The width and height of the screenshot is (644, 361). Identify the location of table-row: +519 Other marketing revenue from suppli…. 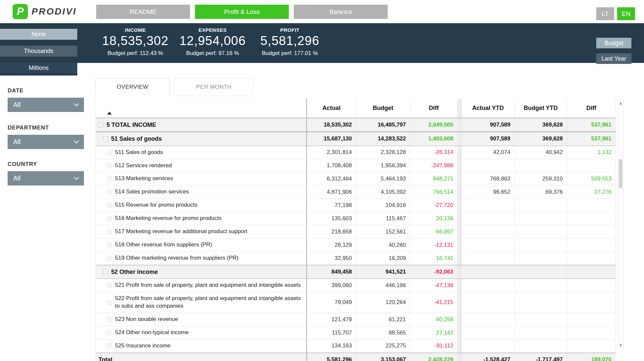
(355, 258).